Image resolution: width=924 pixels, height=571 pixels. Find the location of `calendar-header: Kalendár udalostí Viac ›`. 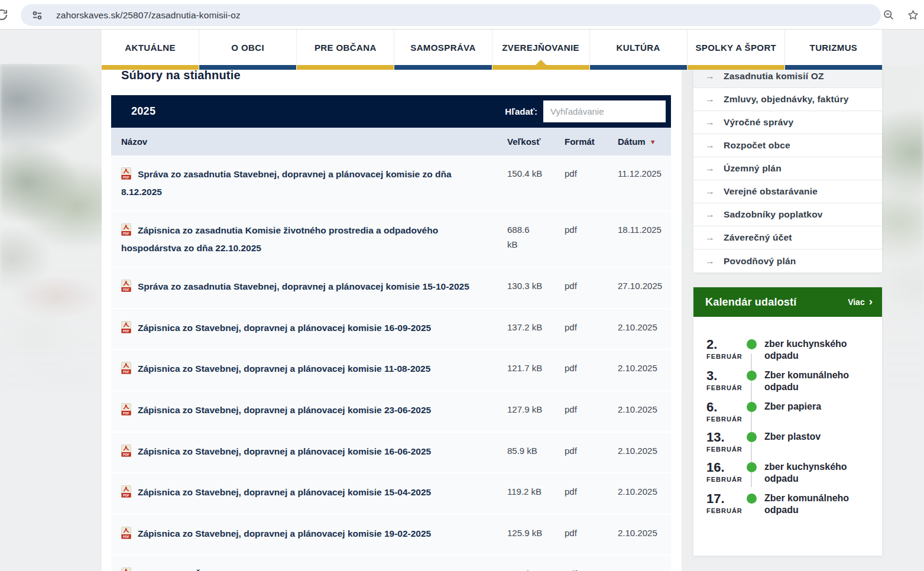

calendar-header: Kalendár udalostí Viac › is located at coordinates (787, 302).